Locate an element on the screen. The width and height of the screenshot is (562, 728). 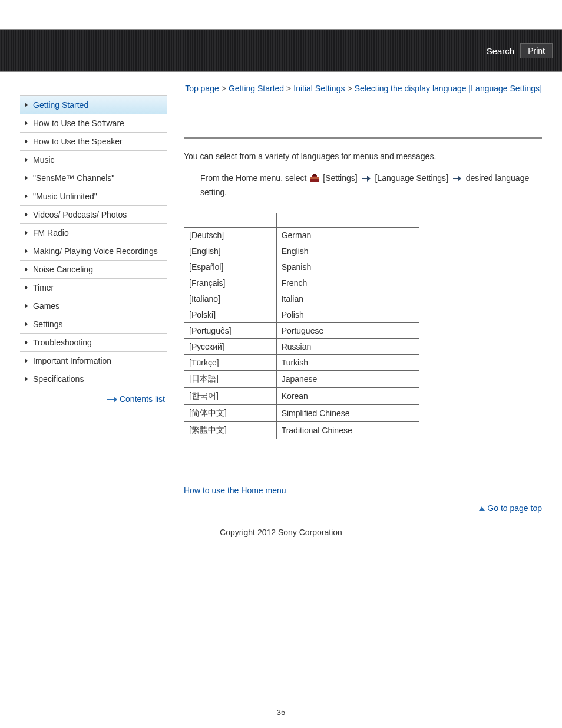
table-row: [English]English is located at coordinates (302, 251).